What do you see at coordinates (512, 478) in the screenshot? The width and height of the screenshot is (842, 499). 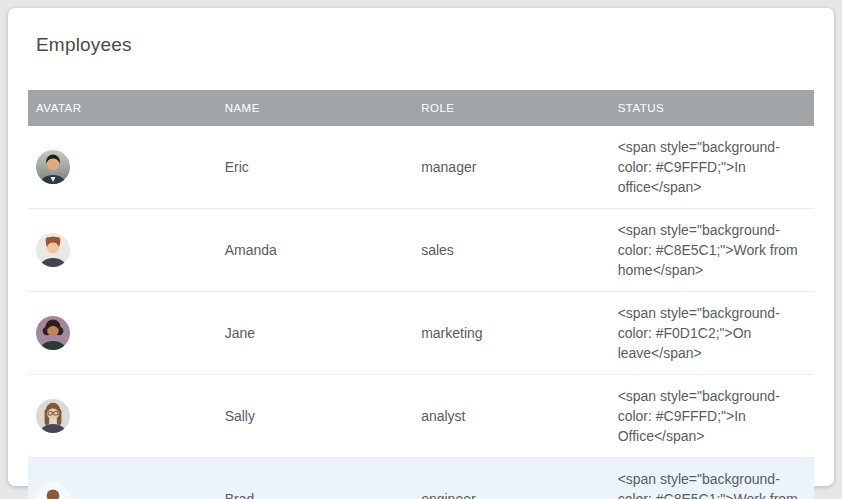 I see `role-cell: engineer` at bounding box center [512, 478].